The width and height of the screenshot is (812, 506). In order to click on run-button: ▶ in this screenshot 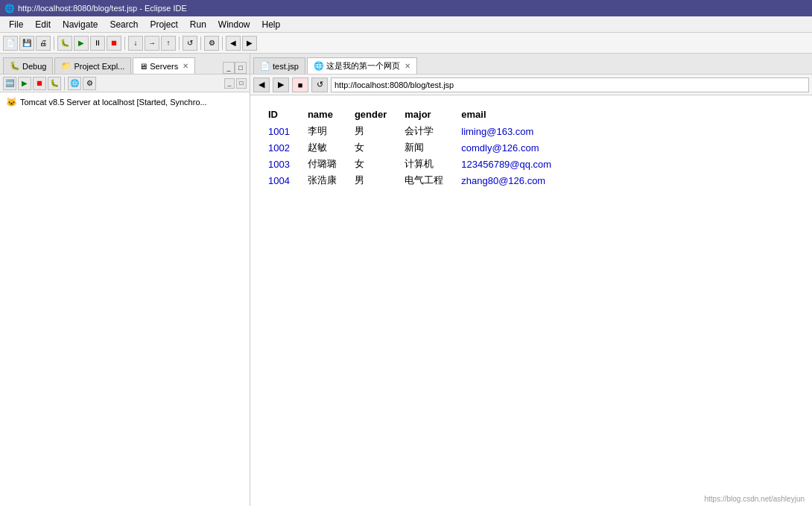, I will do `click(81, 43)`.